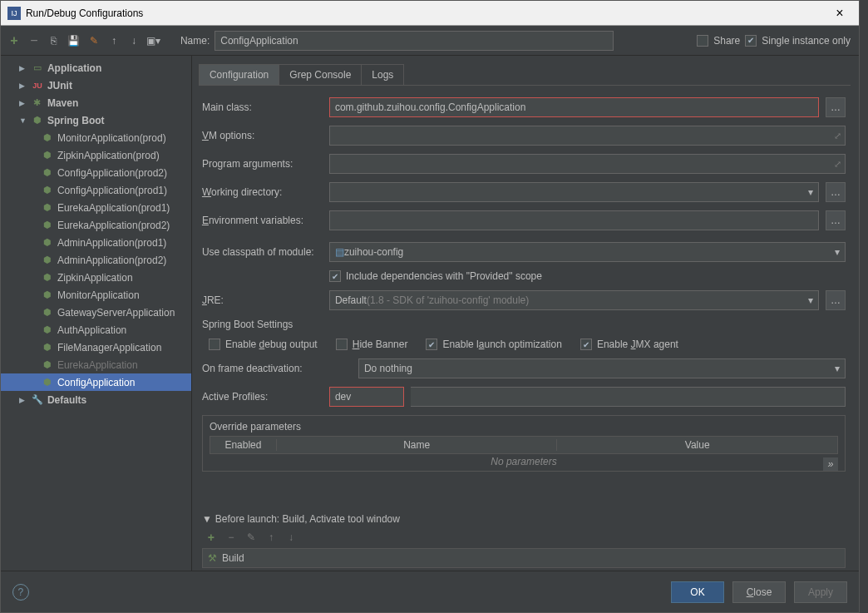 The height and width of the screenshot is (613, 868). Describe the element at coordinates (436, 276) in the screenshot. I see `include-provided-checkbox: ✔Include dependencies with "Provided" sc…` at that location.